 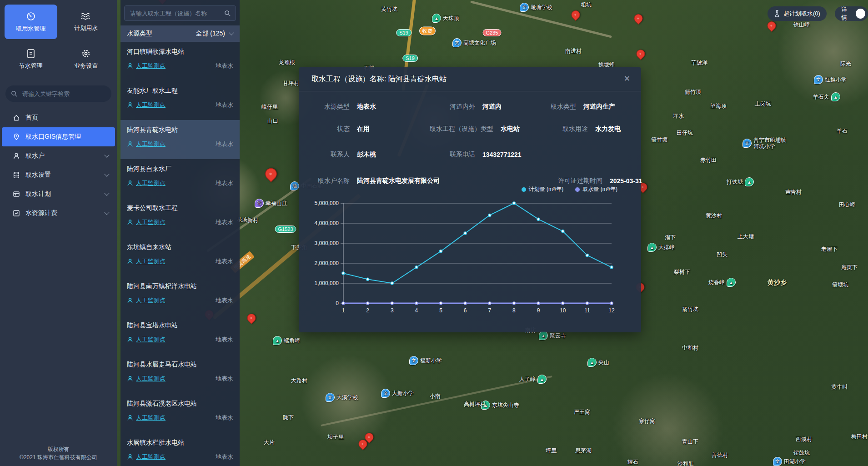 What do you see at coordinates (180, 443) in the screenshot?
I see `station-name: 水唇镇水栏肚水电站` at bounding box center [180, 443].